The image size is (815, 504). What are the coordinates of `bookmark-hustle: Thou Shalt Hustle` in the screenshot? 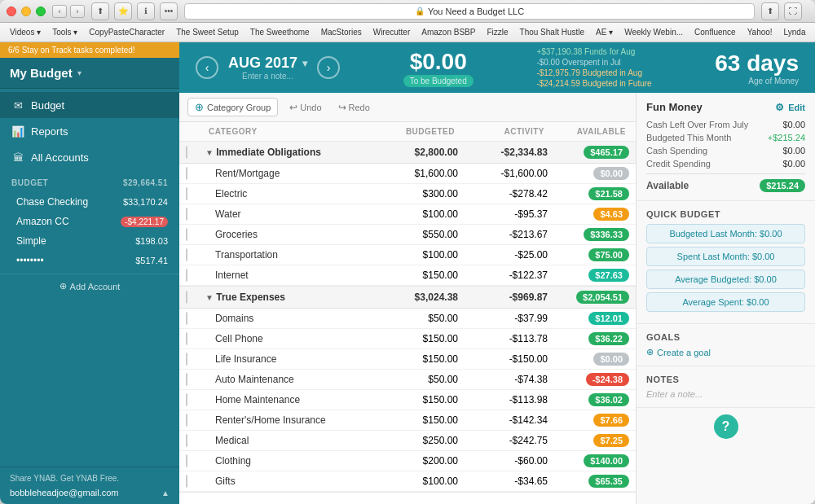 It's located at (553, 33).